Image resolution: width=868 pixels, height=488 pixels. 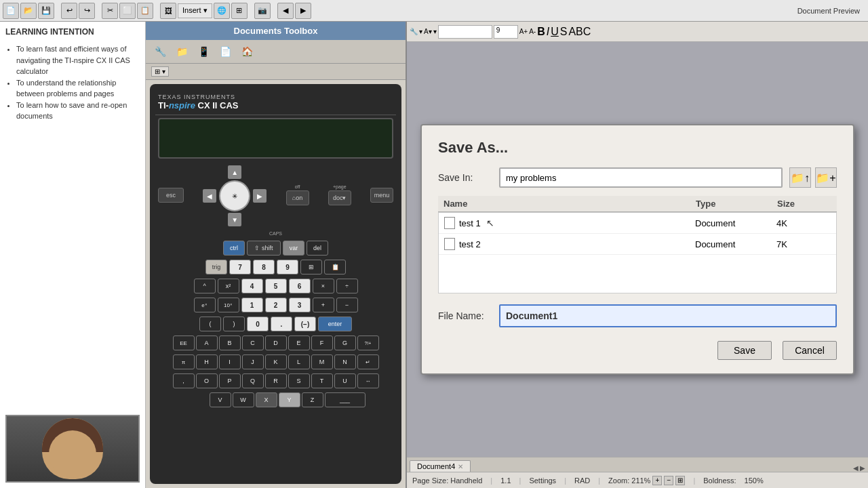 I want to click on redo-btn: ↪, so click(x=87, y=11).